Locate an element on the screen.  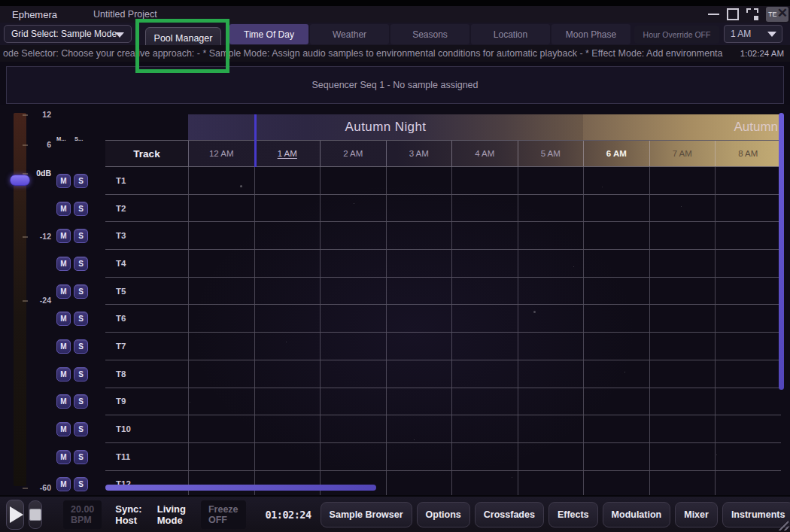
close-button: TE ✕ is located at coordinates (777, 14).